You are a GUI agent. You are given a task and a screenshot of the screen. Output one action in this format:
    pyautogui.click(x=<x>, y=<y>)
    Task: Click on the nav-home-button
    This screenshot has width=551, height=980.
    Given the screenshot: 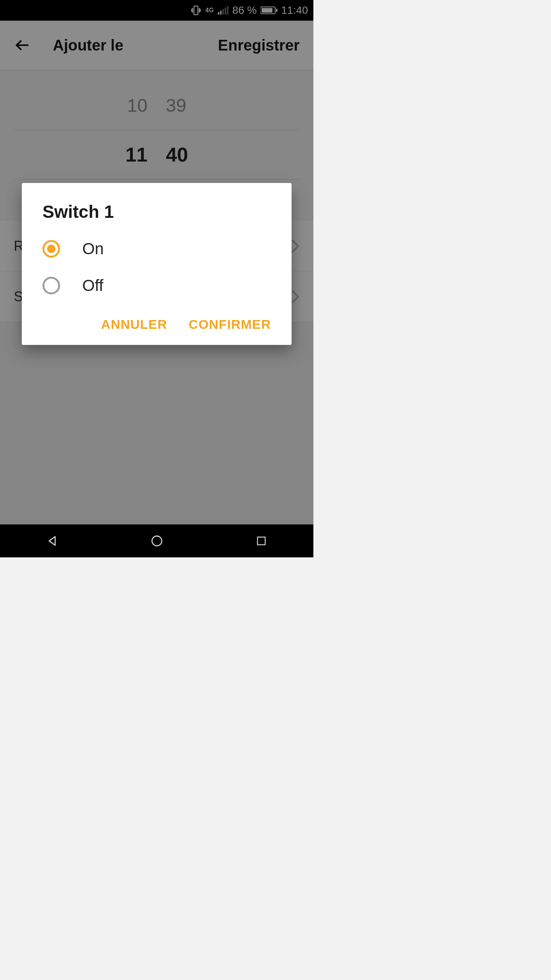 What is the action you would take?
    pyautogui.click(x=157, y=541)
    